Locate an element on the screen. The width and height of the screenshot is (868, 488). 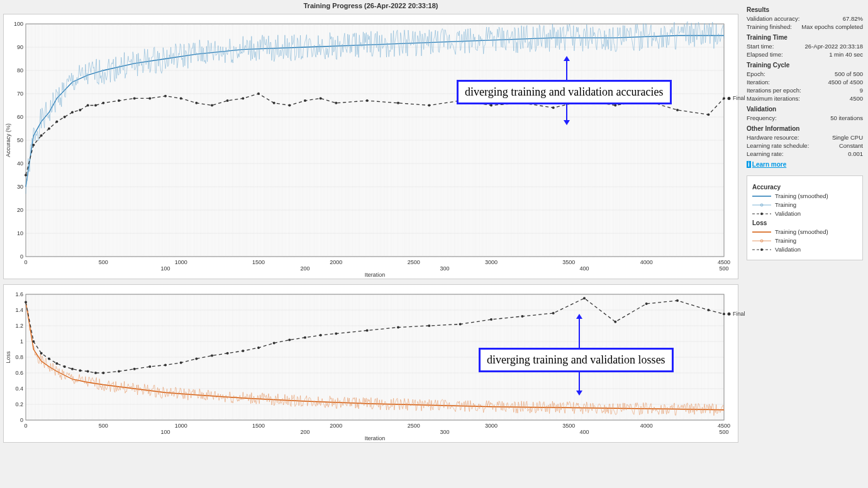
row-val-acc: Validation accuracy:67.82% is located at coordinates (805, 19).